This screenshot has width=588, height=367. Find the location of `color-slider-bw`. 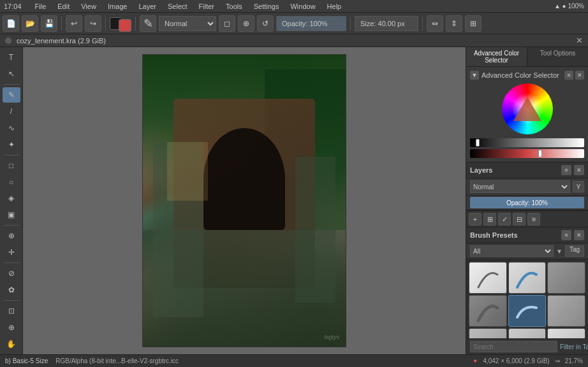

color-slider-bw is located at coordinates (527, 143).